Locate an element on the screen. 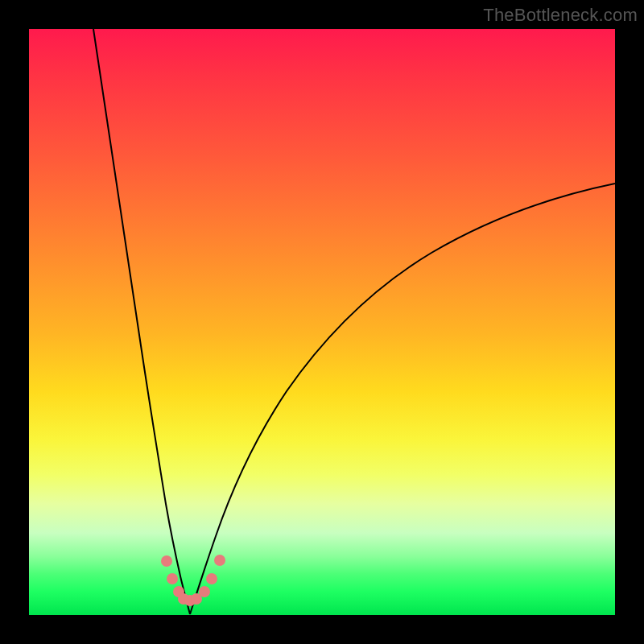  marker-group is located at coordinates (193, 580).